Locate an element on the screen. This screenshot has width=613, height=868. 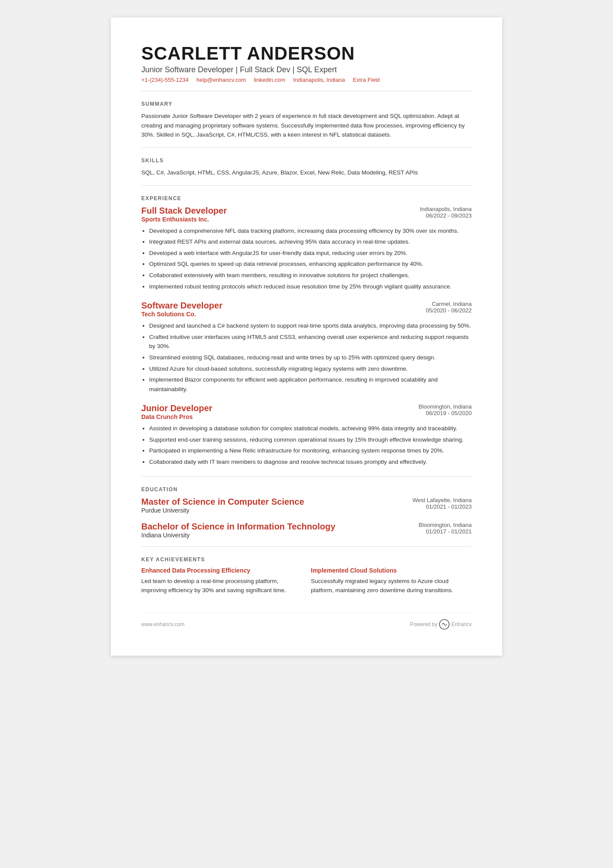
edu-2-location: Bloomington, Indiana is located at coordinates (445, 525).